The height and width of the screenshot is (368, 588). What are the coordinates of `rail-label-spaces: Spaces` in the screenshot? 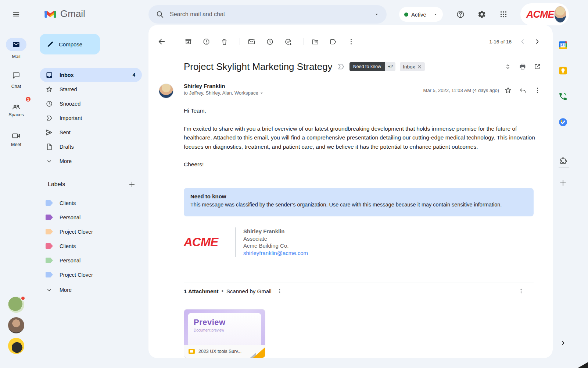 It's located at (16, 115).